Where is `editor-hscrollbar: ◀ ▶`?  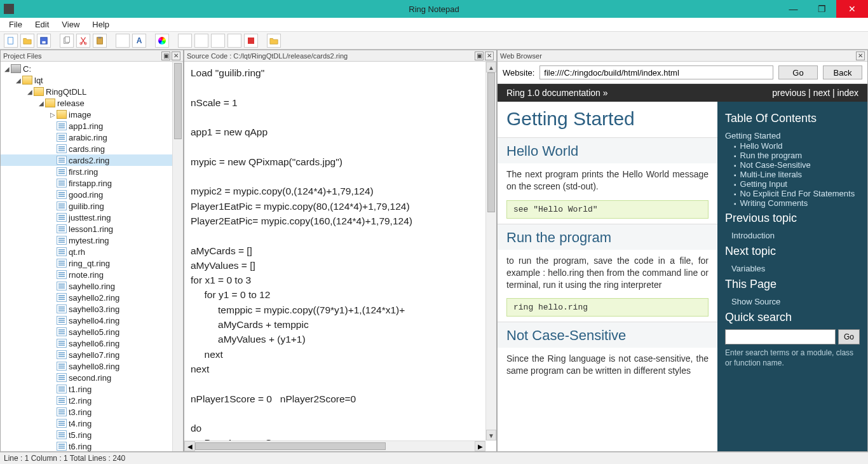
editor-hscrollbar: ◀ ▶ is located at coordinates (335, 446).